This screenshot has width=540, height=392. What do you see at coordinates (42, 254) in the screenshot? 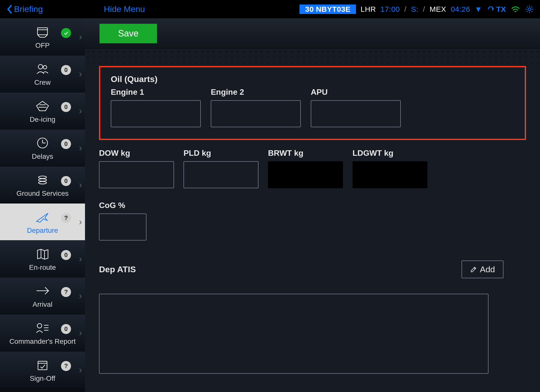
I see `map-icon` at bounding box center [42, 254].